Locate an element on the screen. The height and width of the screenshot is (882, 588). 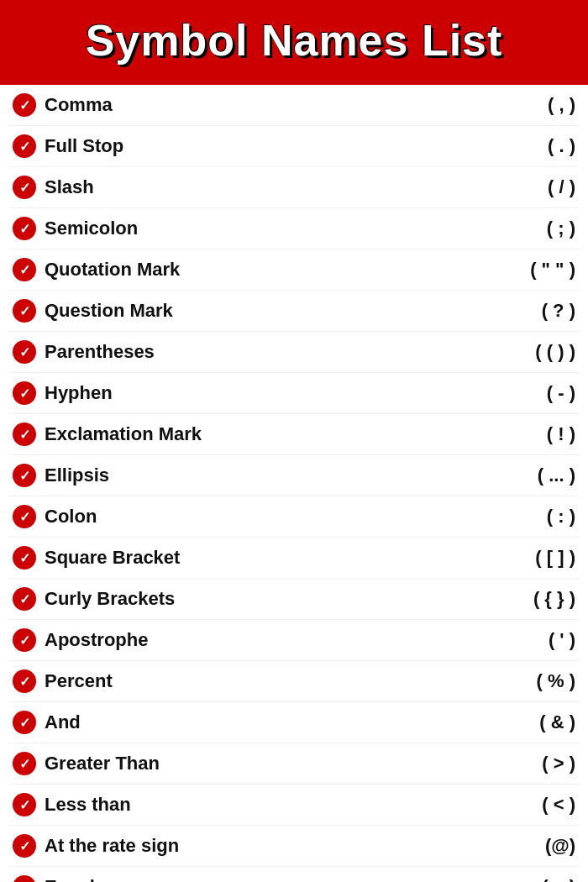
symbol-name: Curly Brackets is located at coordinates (260, 599).